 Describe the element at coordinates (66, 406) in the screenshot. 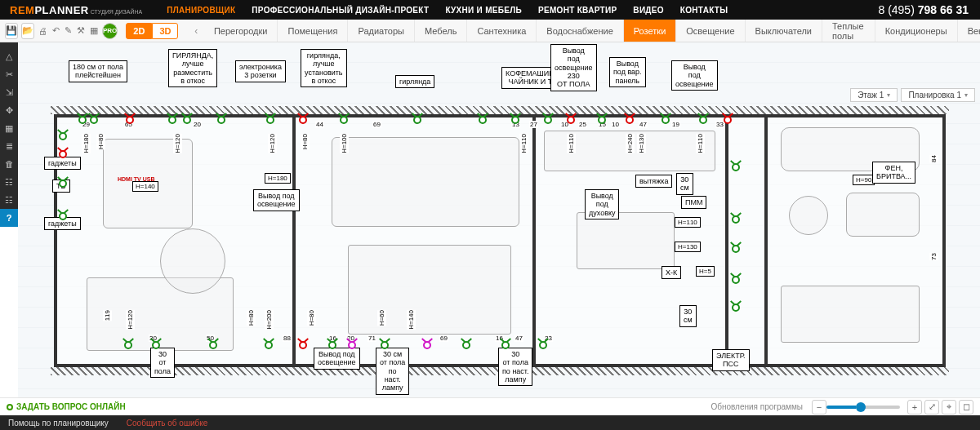

I see `ask-online-button: ЗАДАТЬ ВОПРОС ОНЛАЙН` at that location.